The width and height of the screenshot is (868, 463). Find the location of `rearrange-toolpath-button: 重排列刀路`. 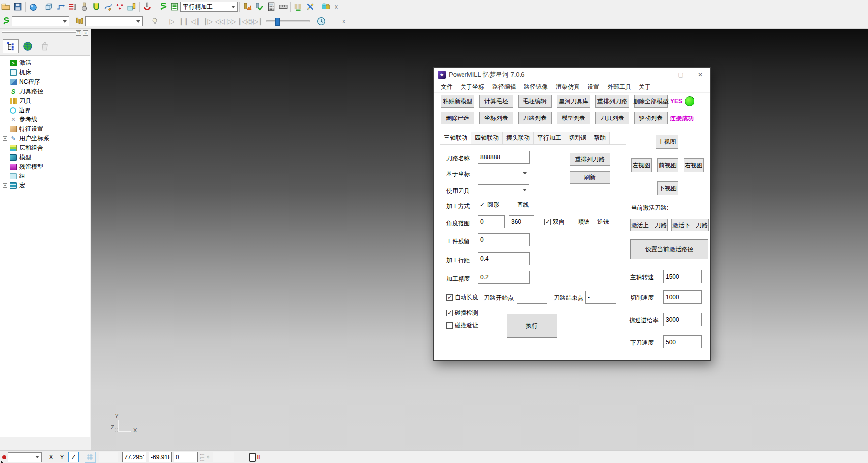

rearrange-toolpath-button: 重排列刀路 is located at coordinates (590, 159).